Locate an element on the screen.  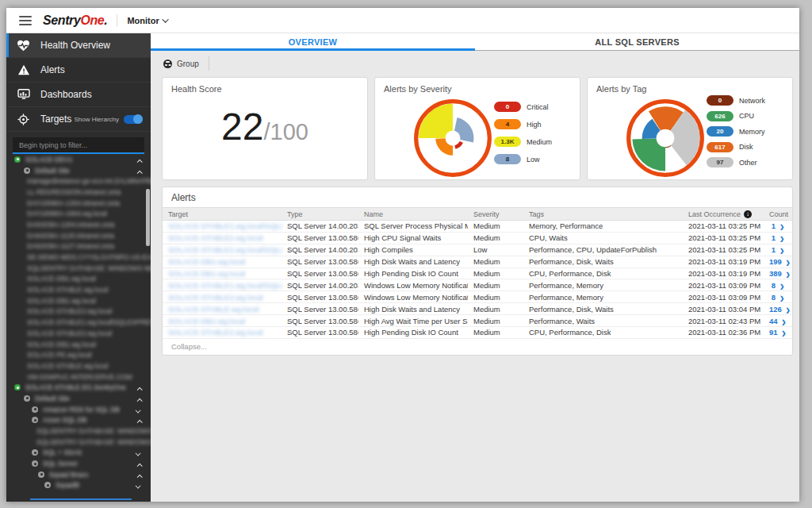
tree-target-item: SQLSENTRY DATABASE: WINDOWS NET%SQLSe1 is located at coordinates (79, 268).